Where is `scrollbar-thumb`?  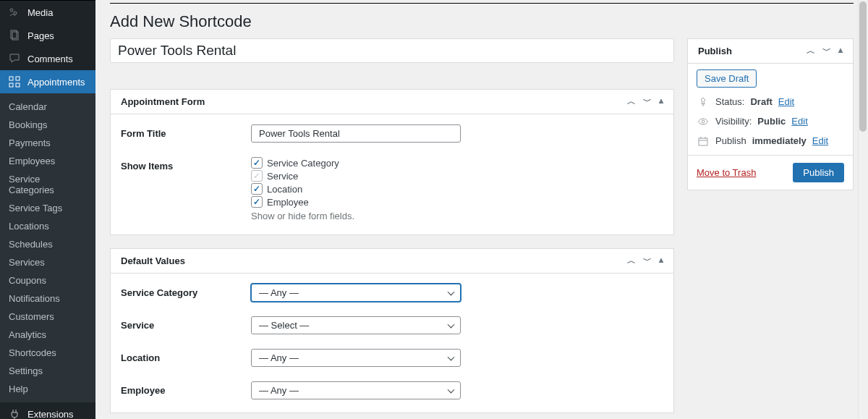 scrollbar-thumb is located at coordinates (863, 67).